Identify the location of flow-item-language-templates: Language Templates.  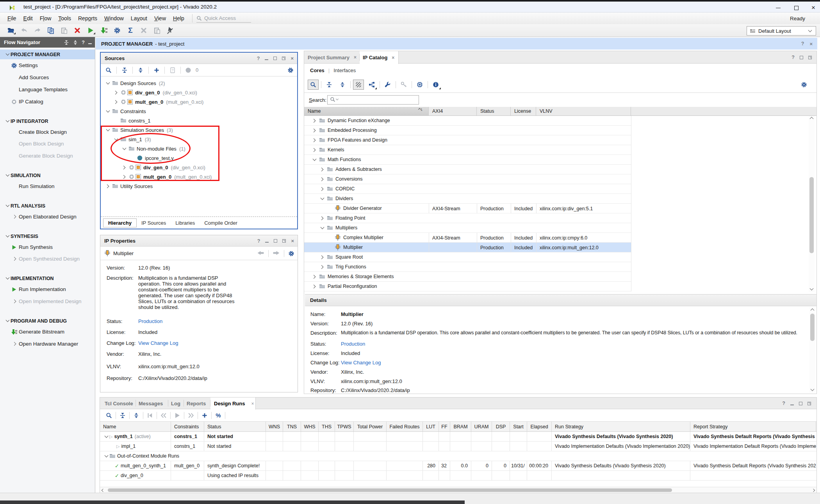
(48, 90).